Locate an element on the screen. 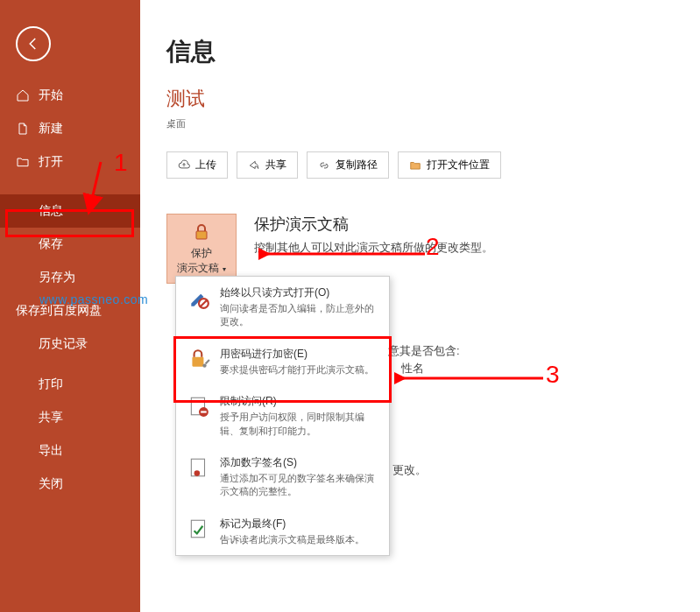 The height and width of the screenshot is (612, 700). menu-item-signature: 添加数字签名(S) 通过添加不可见的数字签名来确保演示文稿的完整性。 is located at coordinates (282, 477).